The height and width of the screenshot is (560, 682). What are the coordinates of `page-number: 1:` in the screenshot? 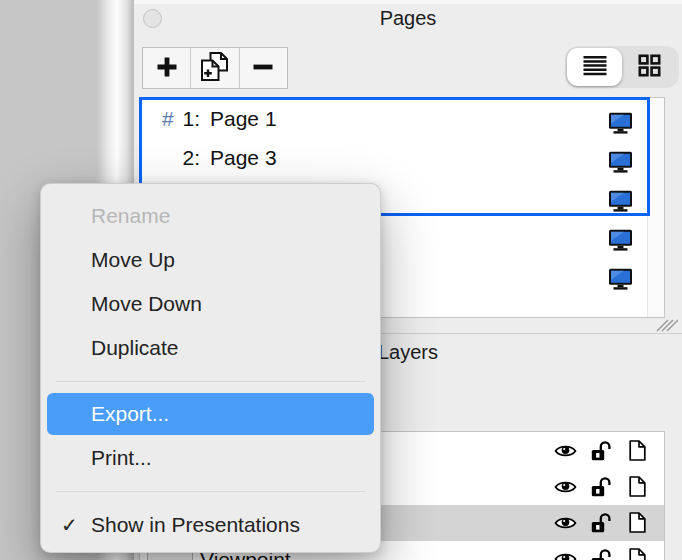 It's located at (184, 118).